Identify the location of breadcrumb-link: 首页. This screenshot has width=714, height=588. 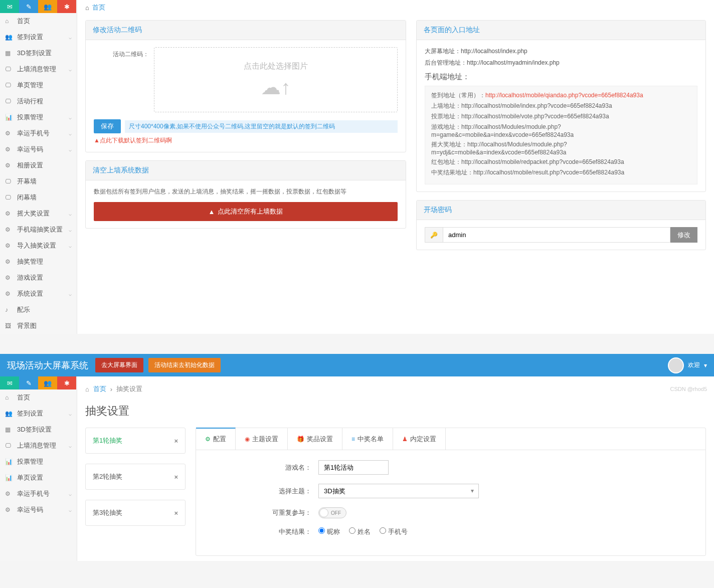
(99, 8).